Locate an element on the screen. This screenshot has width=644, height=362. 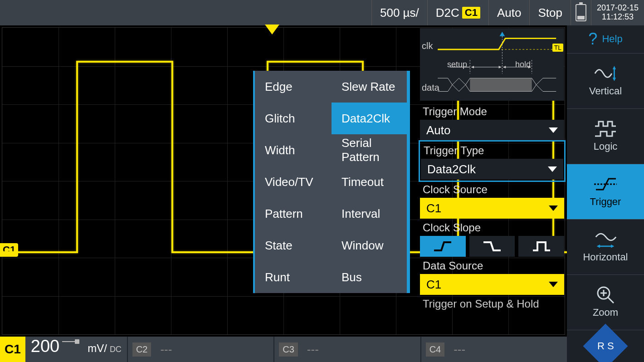
popup-item-bus: Bus is located at coordinates (370, 277).